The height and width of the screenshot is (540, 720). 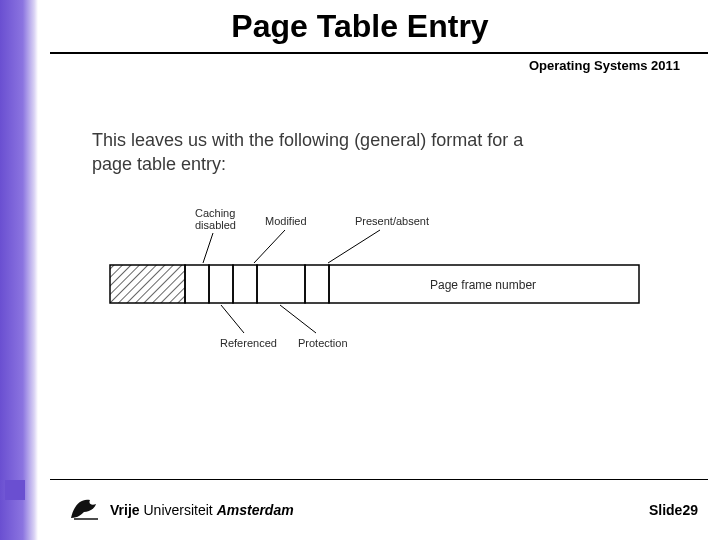 I want to click on footer-university: Vrije Universiteit Amsterdam, so click(x=202, y=510).